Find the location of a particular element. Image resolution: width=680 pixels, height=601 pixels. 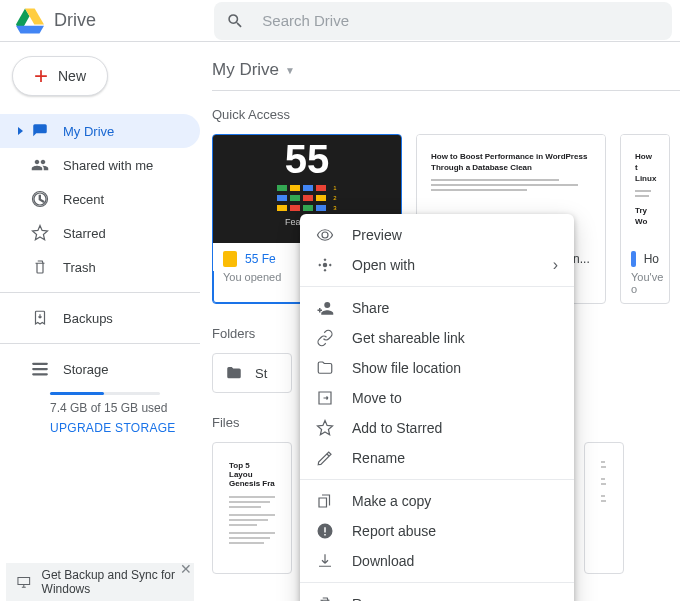

plus-icon: + is located at coordinates (41, 76).